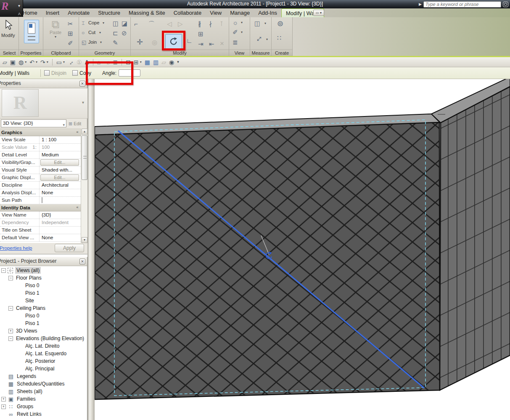  Describe the element at coordinates (40, 193) in the screenshot. I see `prop-row-analysis-display: Analysis Displ... None` at that location.